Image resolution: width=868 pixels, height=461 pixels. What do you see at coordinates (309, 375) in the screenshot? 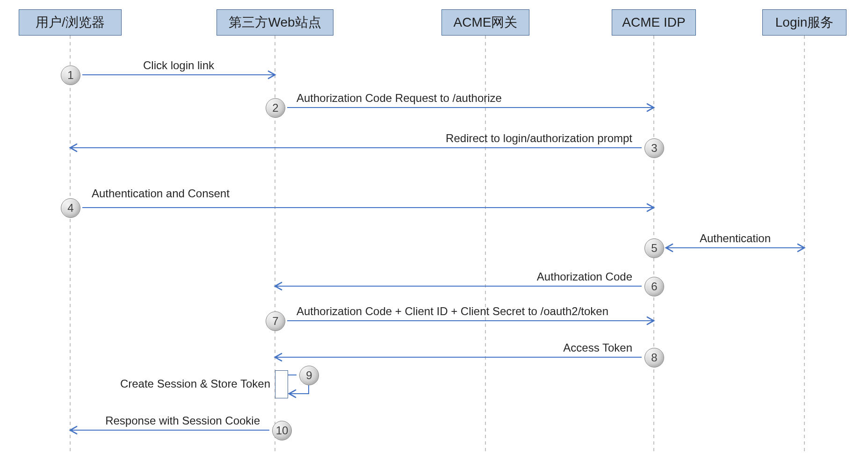
I see `step-circle-9: 9` at bounding box center [309, 375].